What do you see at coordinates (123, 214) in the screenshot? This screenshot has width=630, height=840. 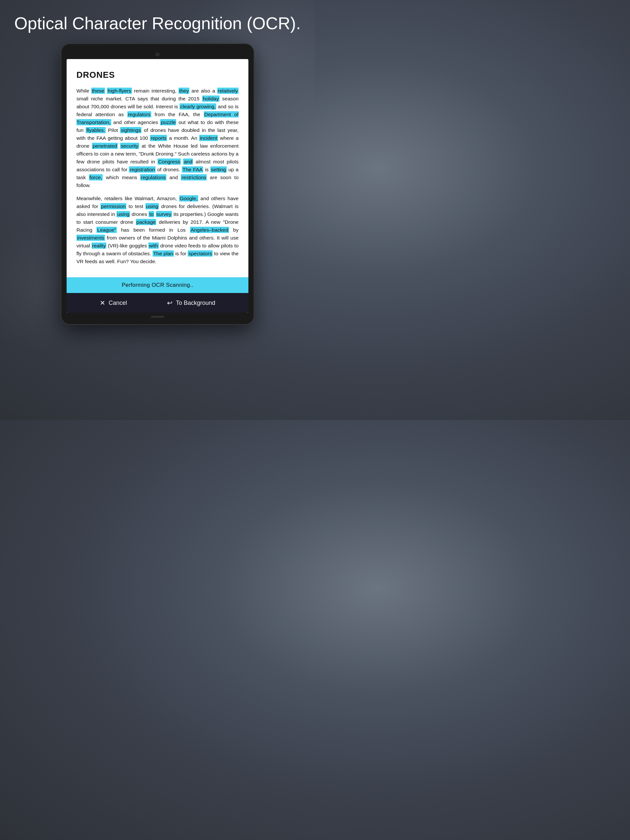 I see `hl-using2: using` at bounding box center [123, 214].